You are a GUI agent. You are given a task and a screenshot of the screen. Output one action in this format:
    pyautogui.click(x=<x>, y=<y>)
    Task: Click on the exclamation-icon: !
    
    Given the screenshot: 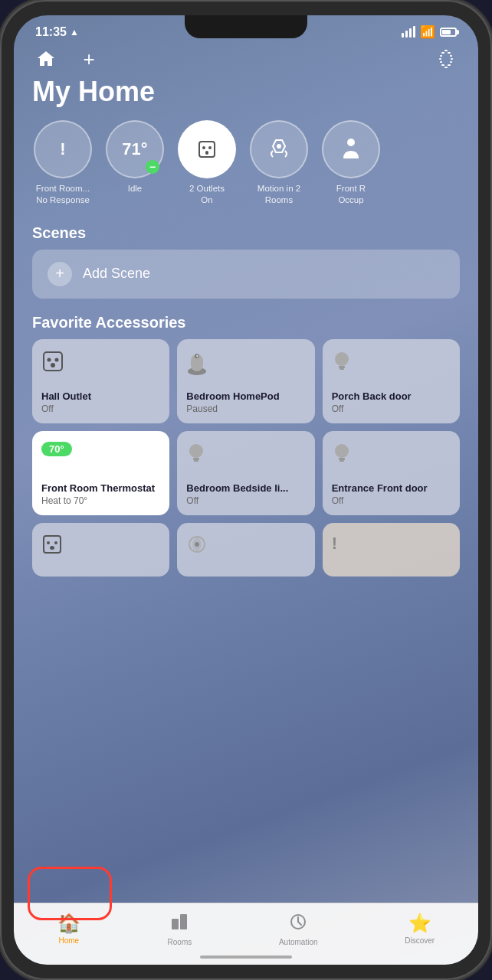 What is the action you would take?
    pyautogui.click(x=63, y=149)
    